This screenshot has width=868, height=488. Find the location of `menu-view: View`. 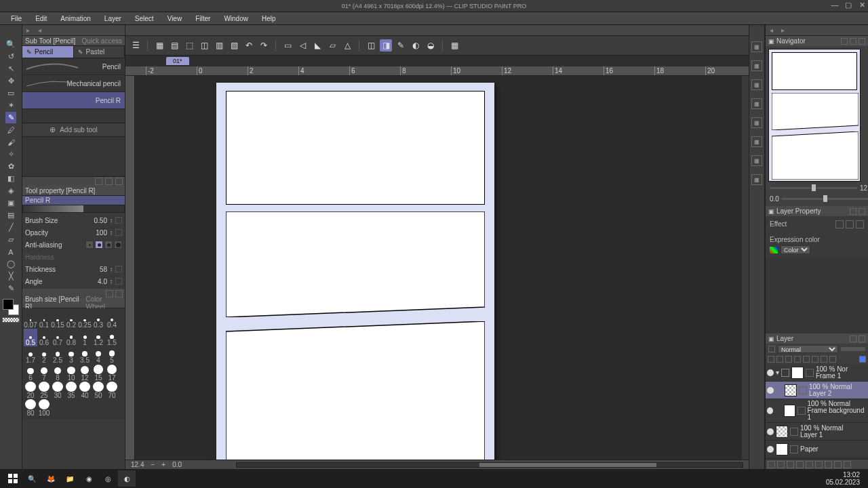

menu-view: View is located at coordinates (175, 19).